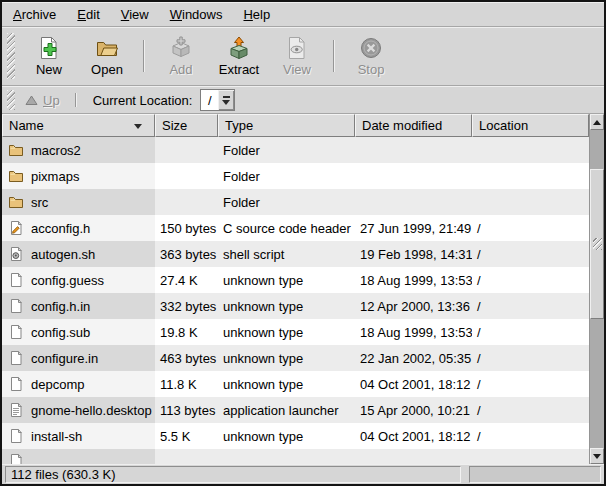 This screenshot has height=486, width=606. What do you see at coordinates (186, 254) in the screenshot?
I see `cell-size: 363 bytes` at bounding box center [186, 254].